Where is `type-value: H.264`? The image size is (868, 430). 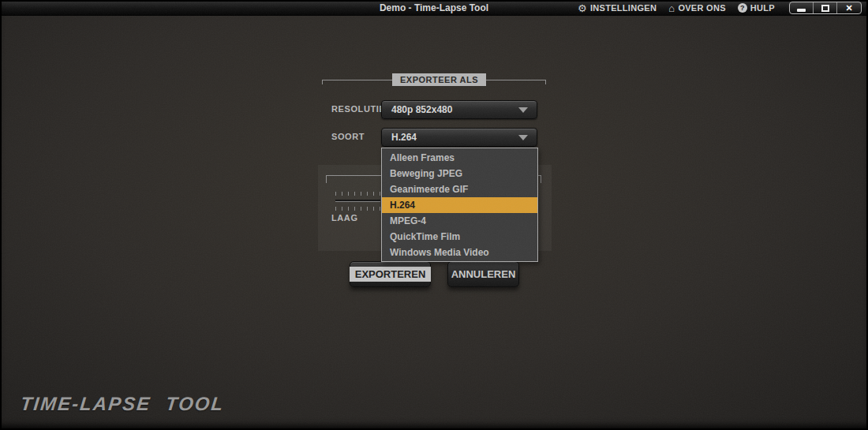
type-value: H.264 is located at coordinates (399, 137).